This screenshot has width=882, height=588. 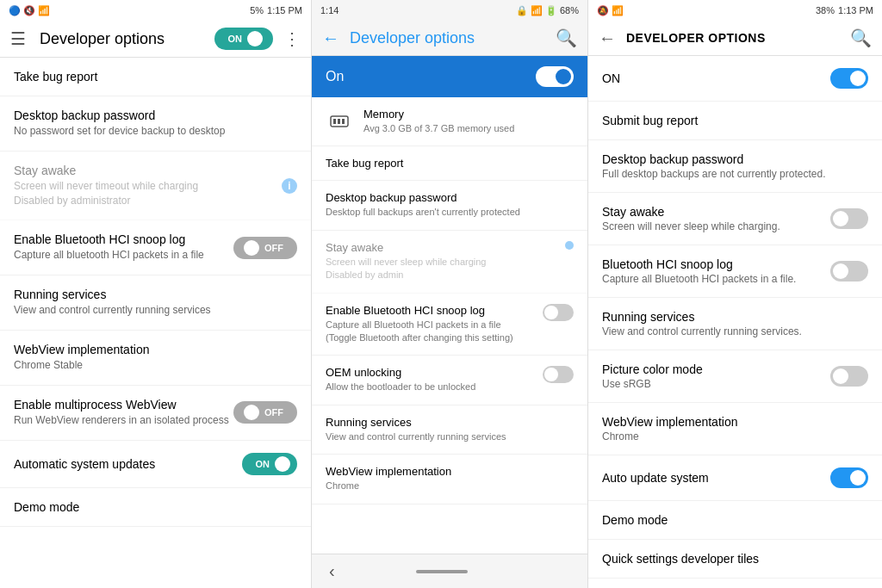 I want to click on status-icons-right-2: 🔒 📶 🔋 68%, so click(x=548, y=10).